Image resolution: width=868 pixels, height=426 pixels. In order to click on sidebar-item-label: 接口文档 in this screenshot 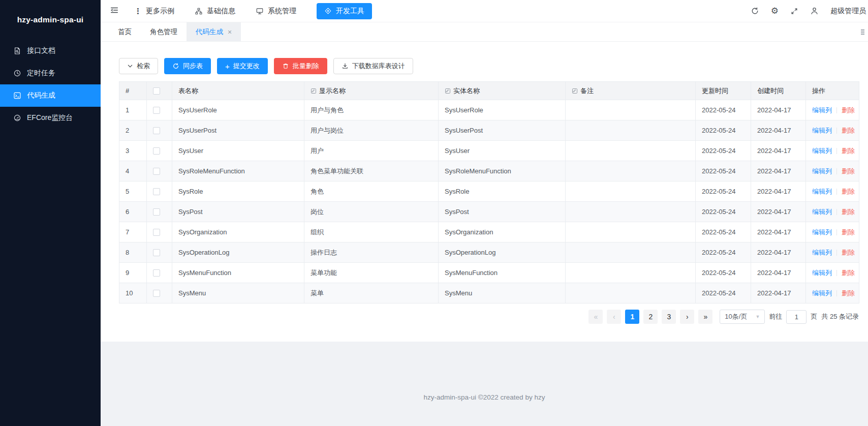, I will do `click(41, 51)`.